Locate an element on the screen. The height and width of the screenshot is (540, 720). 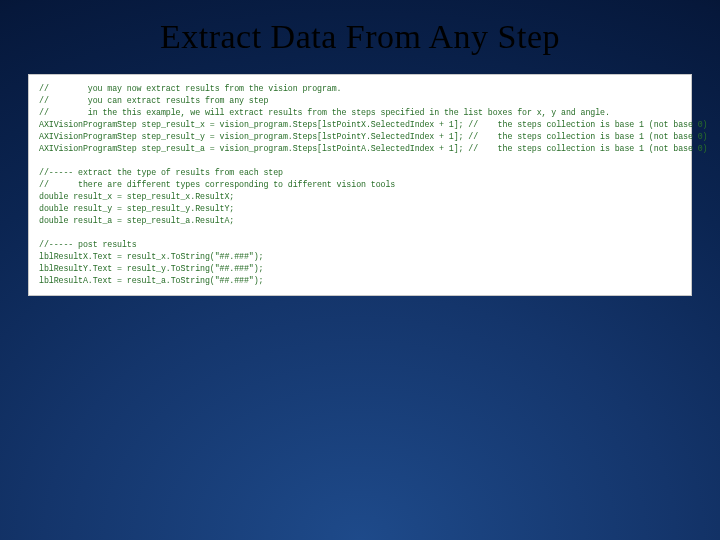
code-line: // you can extract results from any step is located at coordinates (154, 100).